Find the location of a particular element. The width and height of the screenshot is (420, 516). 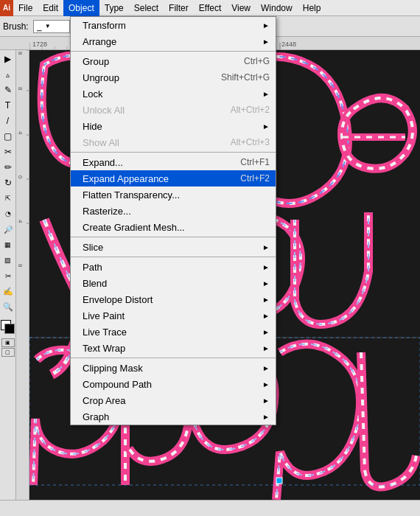

menubar-type: Type is located at coordinates (114, 8).